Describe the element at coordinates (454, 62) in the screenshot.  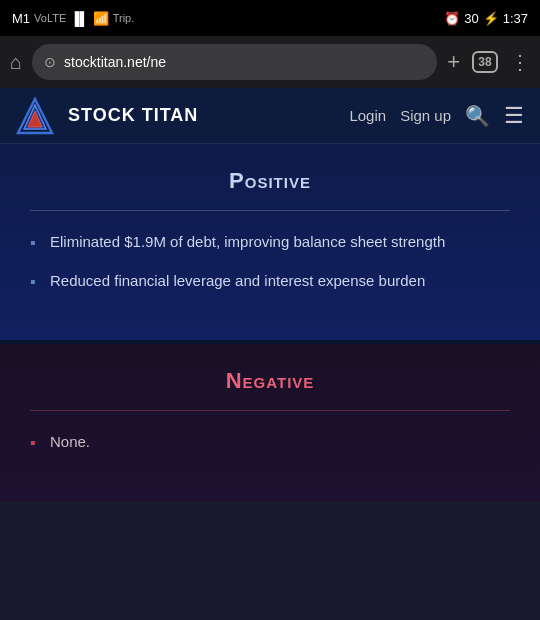
I see `add-tab-button: +` at that location.